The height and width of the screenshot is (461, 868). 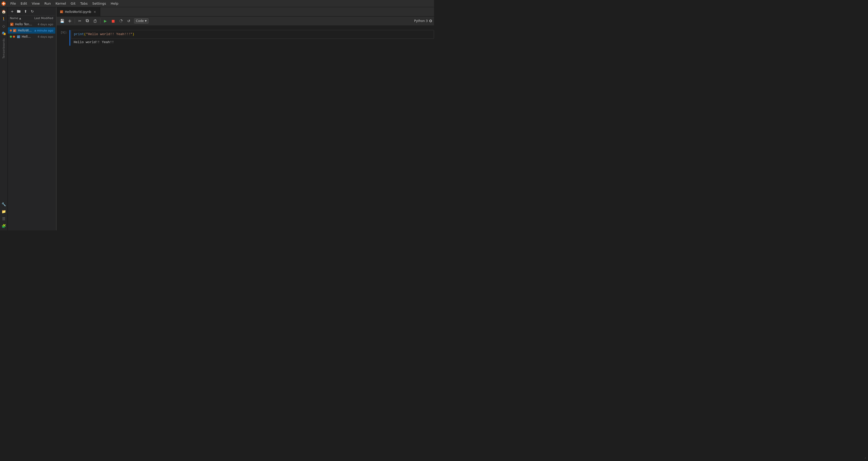 I want to click on file-name: HelloWorld.ipynb, so click(x=25, y=30).